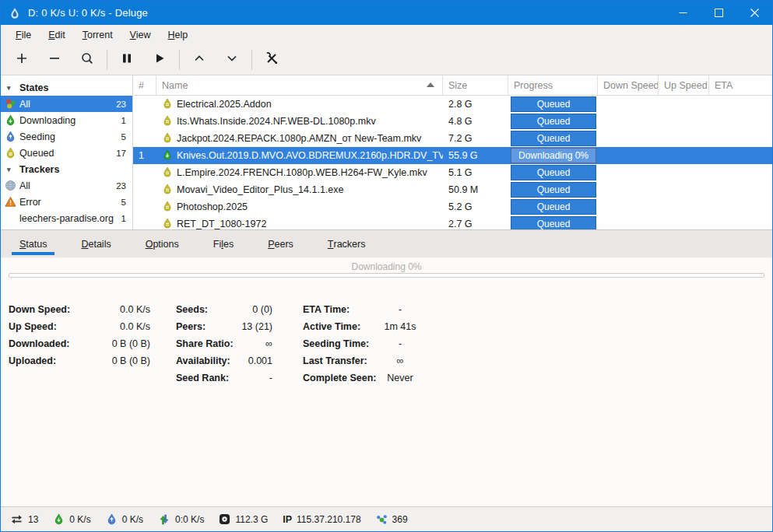  What do you see at coordinates (17, 520) in the screenshot?
I see `connections-swap-icon` at bounding box center [17, 520].